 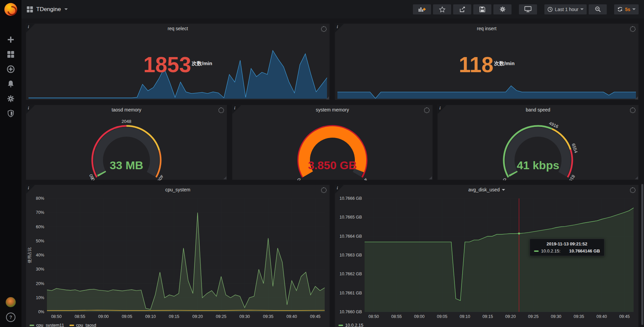 What do you see at coordinates (351, 325) in the screenshot?
I see `legend-item-10-0-2-15: 10.0.2.15` at bounding box center [351, 325].